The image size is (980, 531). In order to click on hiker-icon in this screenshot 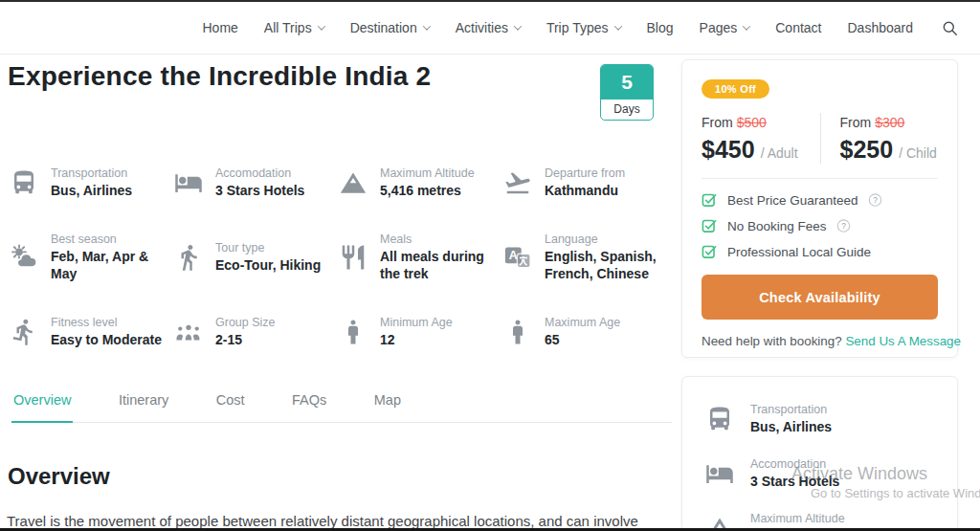, I will do `click(189, 257)`.